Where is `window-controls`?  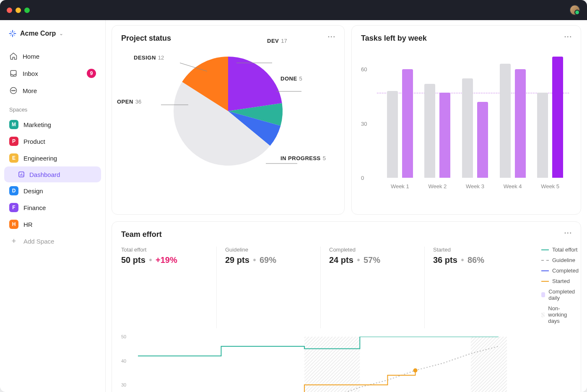 window-controls is located at coordinates (18, 10).